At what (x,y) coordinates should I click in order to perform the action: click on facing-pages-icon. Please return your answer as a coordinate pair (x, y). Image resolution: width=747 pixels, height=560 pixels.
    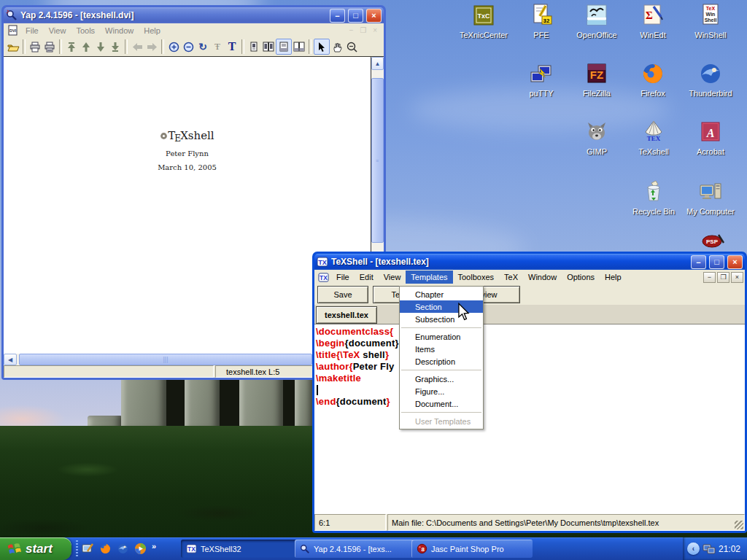
    Looking at the image, I should click on (268, 47).